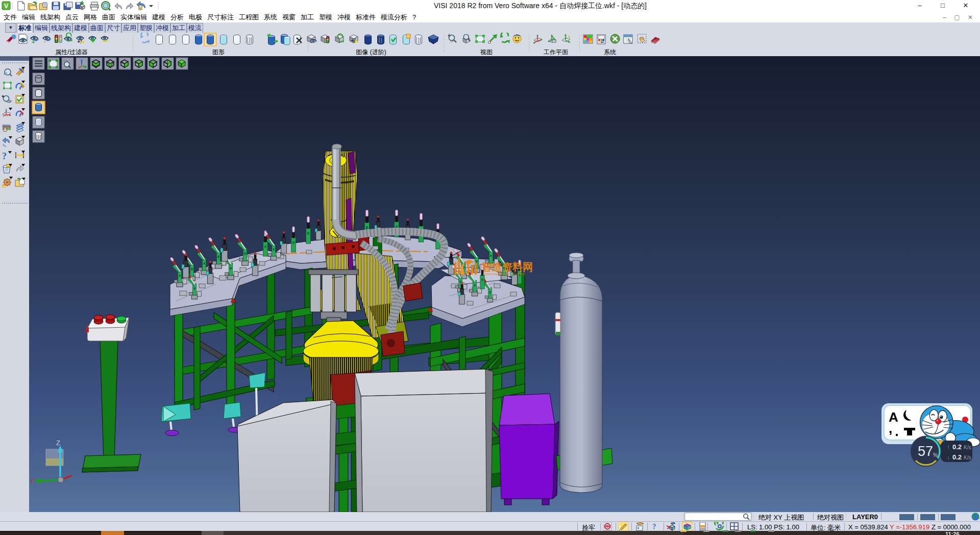  Describe the element at coordinates (371, 52) in the screenshot. I see `svg-text: 图像 (进阶)` at that location.